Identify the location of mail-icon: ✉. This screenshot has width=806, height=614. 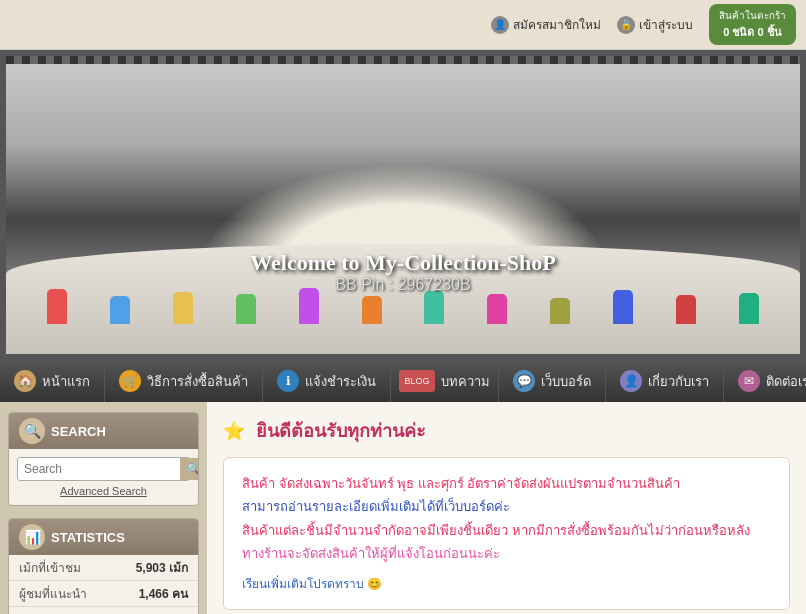
(749, 381).